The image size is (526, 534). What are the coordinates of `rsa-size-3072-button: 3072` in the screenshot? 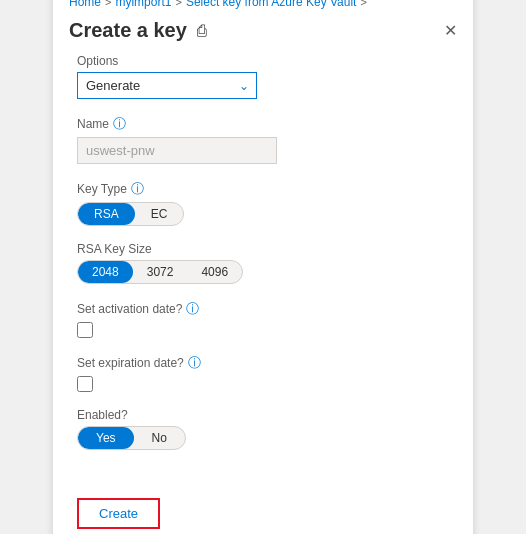 It's located at (160, 272).